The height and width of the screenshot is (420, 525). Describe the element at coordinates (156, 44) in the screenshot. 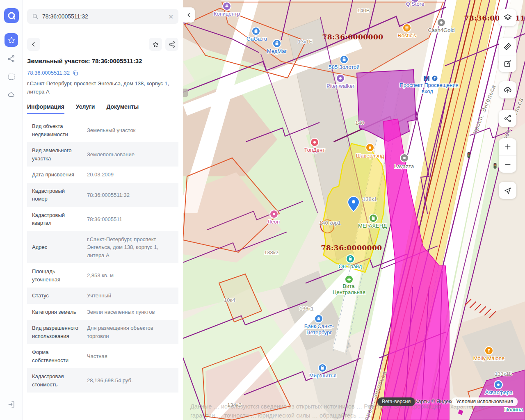

I see `star-outline-icon` at that location.